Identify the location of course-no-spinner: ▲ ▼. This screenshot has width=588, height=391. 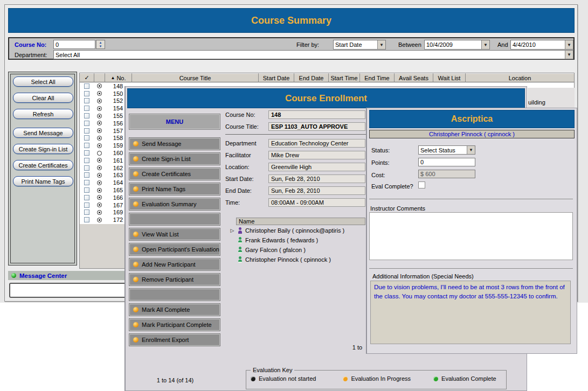
(100, 44).